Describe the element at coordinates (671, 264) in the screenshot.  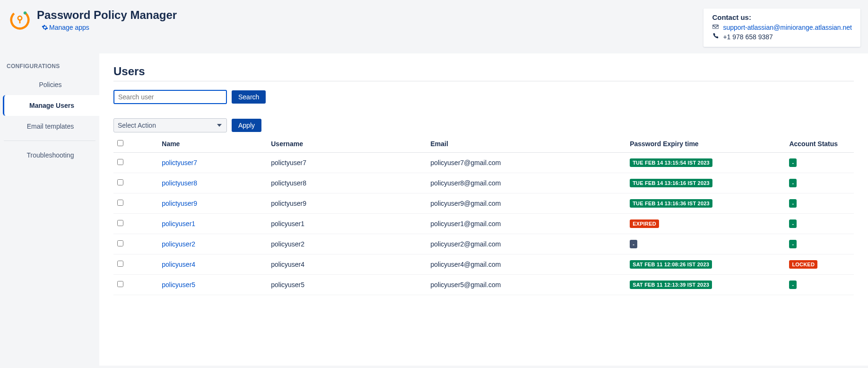
I see `expiry-badge: SAT FEB 11 12:08:26 IST 2023` at that location.